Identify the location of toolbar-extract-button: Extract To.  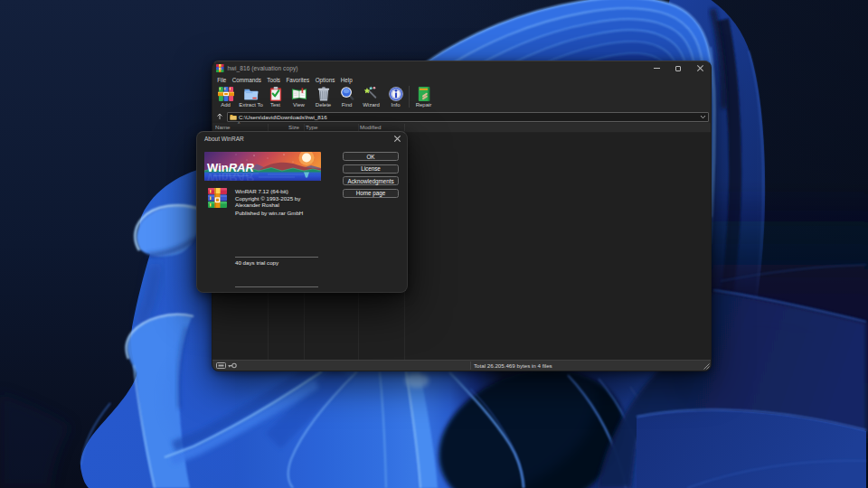
(251, 96).